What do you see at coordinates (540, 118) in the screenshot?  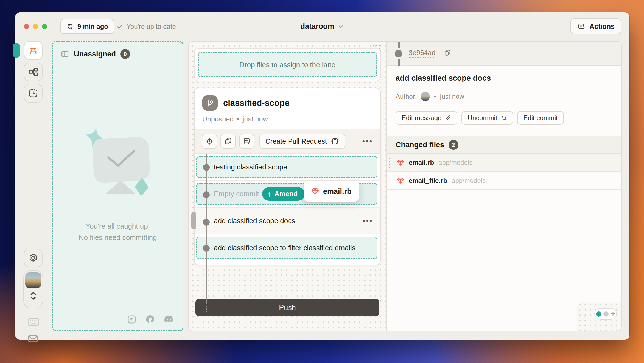 I see `edit-commit-label: Edit commit` at bounding box center [540, 118].